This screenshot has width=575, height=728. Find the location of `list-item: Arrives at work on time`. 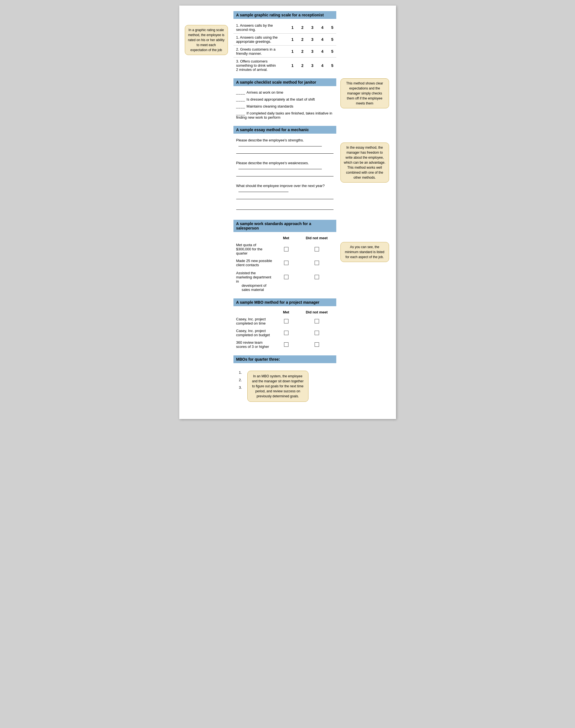

list-item: Arrives at work on time is located at coordinates (285, 92).